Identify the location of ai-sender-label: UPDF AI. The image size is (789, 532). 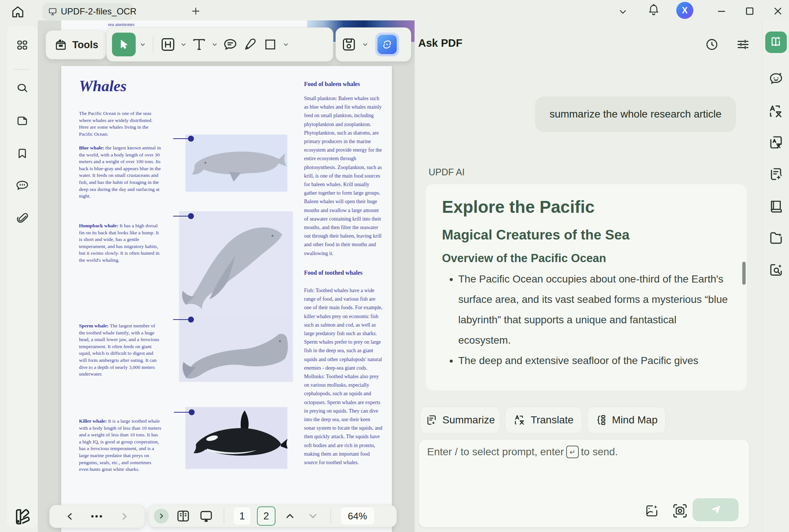
(446, 172).